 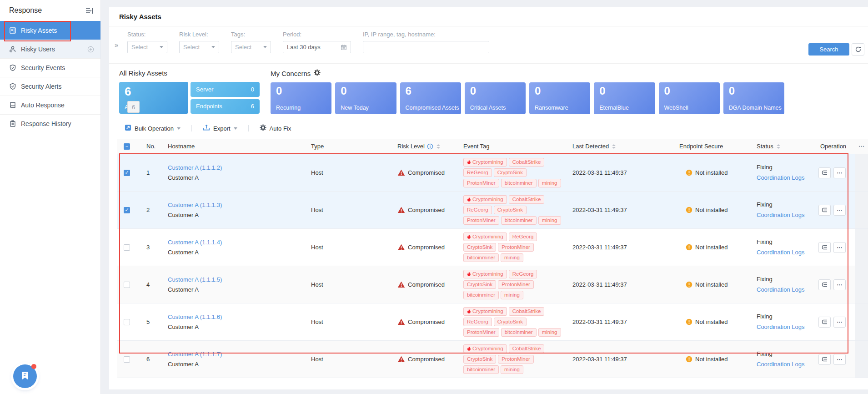 I want to click on card-endpoints: Endpoints 6, so click(x=225, y=106).